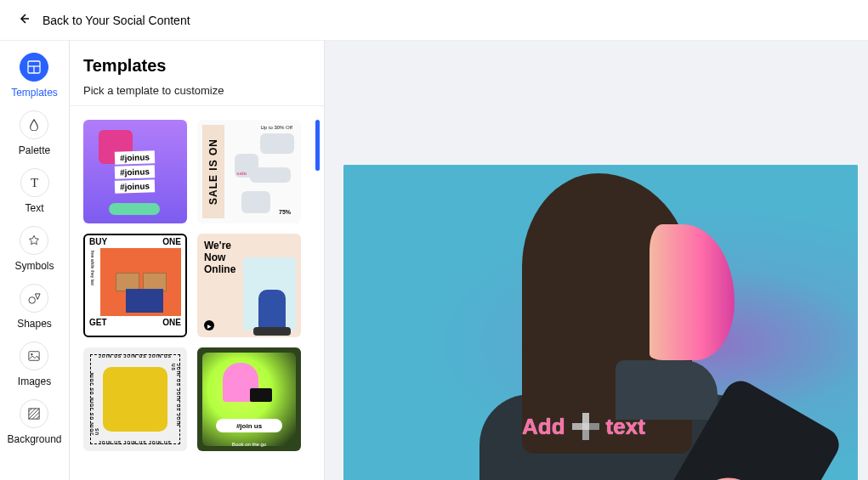  Describe the element at coordinates (34, 249) in the screenshot. I see `nav-symbols: Symbols` at that location.